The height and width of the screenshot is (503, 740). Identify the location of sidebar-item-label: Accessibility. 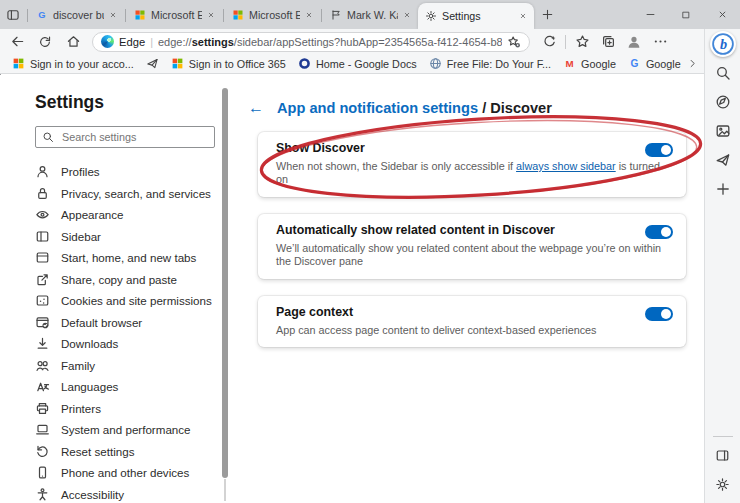
(92, 494).